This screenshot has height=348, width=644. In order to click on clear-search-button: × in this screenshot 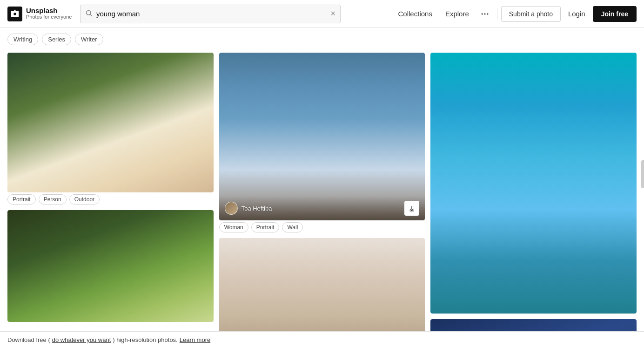, I will do `click(333, 14)`.